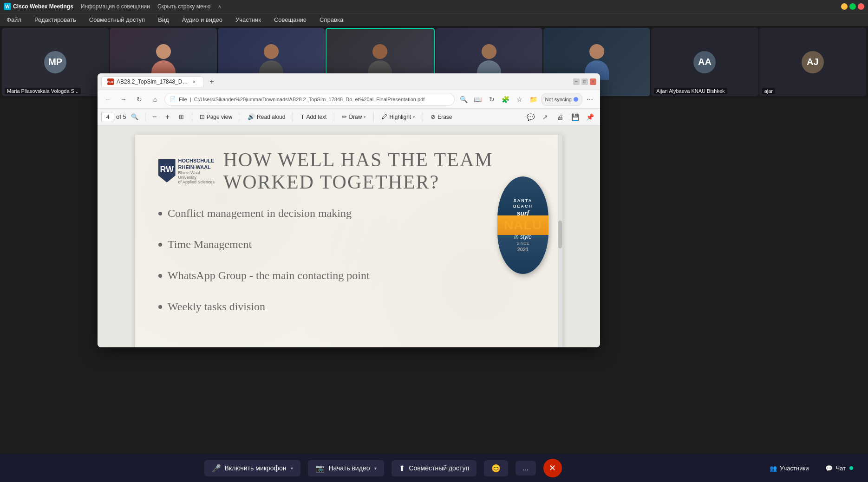 Image resolution: width=868 pixels, height=482 pixels. What do you see at coordinates (55, 20) in the screenshot?
I see `menu-edit: Редактировать` at bounding box center [55, 20].